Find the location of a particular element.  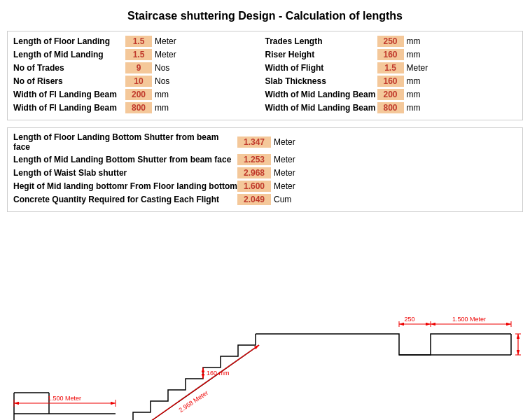

input-row-1: Length of Floor Landing 1.5 Meter is located at coordinates (139, 41).